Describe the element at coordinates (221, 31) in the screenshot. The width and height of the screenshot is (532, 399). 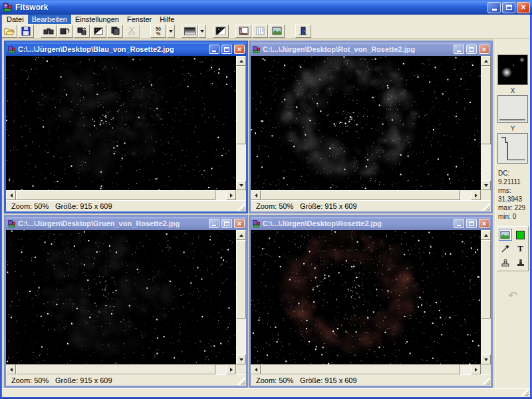
I see `auto-contrast-button` at that location.